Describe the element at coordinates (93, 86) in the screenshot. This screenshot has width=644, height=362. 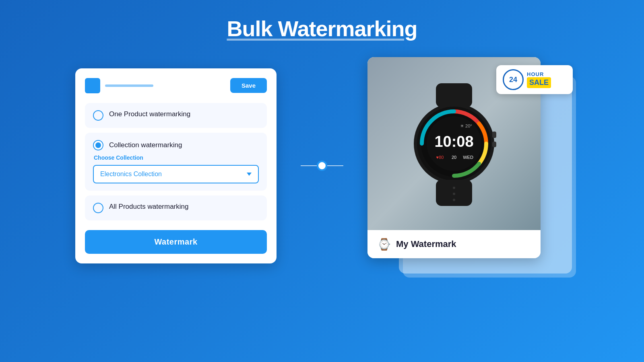
I see `brand-square` at that location.